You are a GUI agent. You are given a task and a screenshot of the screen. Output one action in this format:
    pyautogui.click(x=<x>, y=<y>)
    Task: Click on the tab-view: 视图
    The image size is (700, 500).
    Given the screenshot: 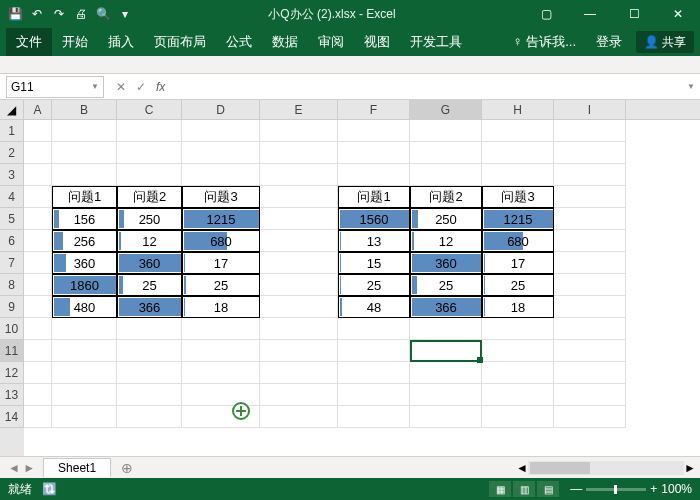 What is the action you would take?
    pyautogui.click(x=377, y=42)
    